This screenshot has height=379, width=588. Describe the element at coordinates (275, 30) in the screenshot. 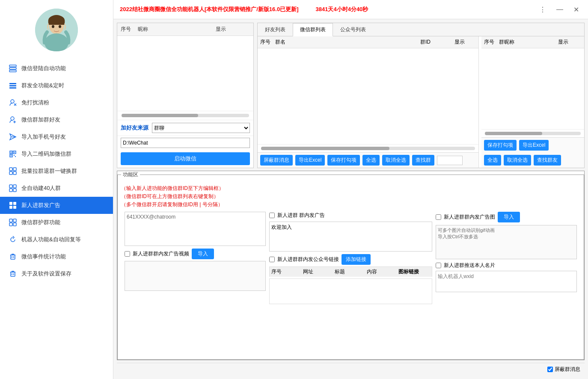

I see `tab-friend-list: 好友列表` at that location.